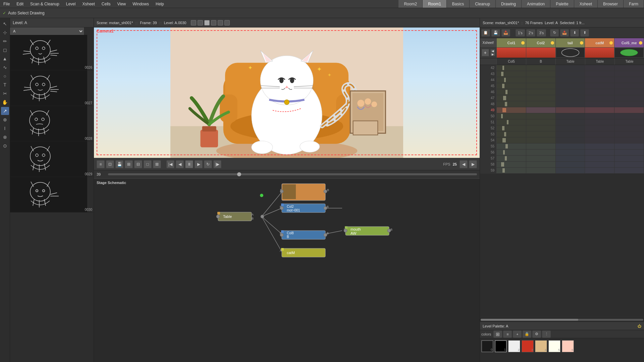 The image size is (644, 362). What do you see at coordinates (529, 320) in the screenshot?
I see `hscroll-thumb` at bounding box center [529, 320].